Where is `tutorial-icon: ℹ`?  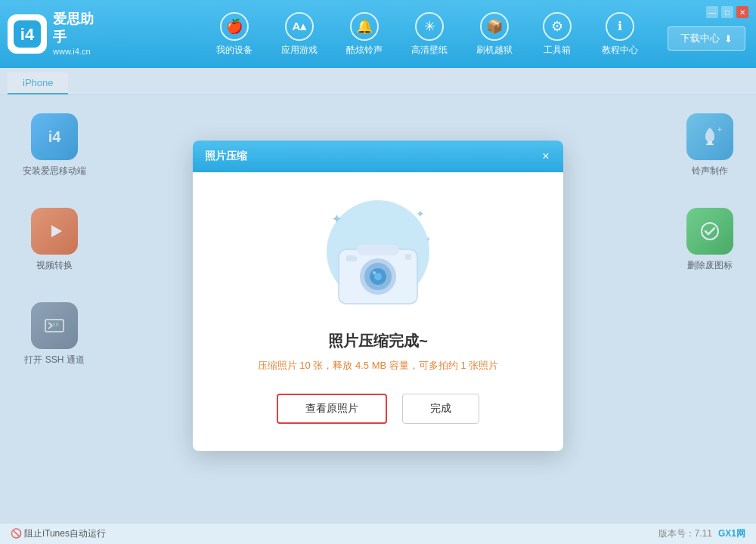
tutorial-icon: ℹ is located at coordinates (620, 26).